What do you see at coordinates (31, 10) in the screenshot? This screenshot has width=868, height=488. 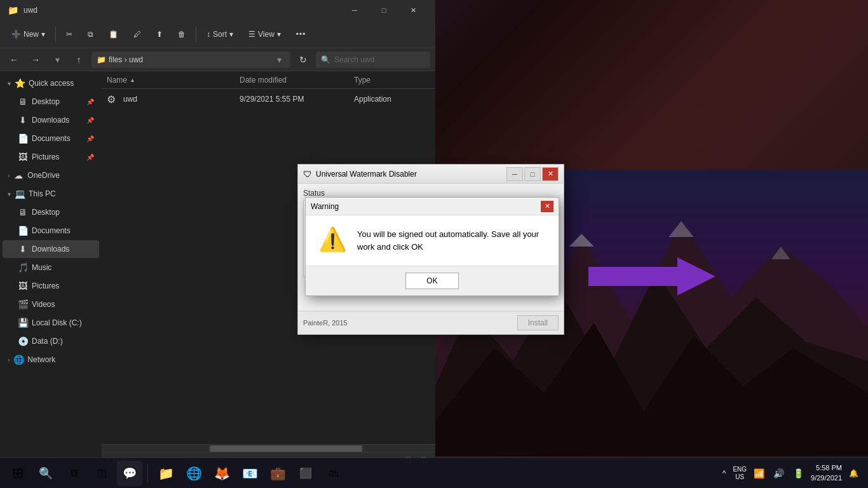 I see `file-explorer-title: uwd` at bounding box center [31, 10].